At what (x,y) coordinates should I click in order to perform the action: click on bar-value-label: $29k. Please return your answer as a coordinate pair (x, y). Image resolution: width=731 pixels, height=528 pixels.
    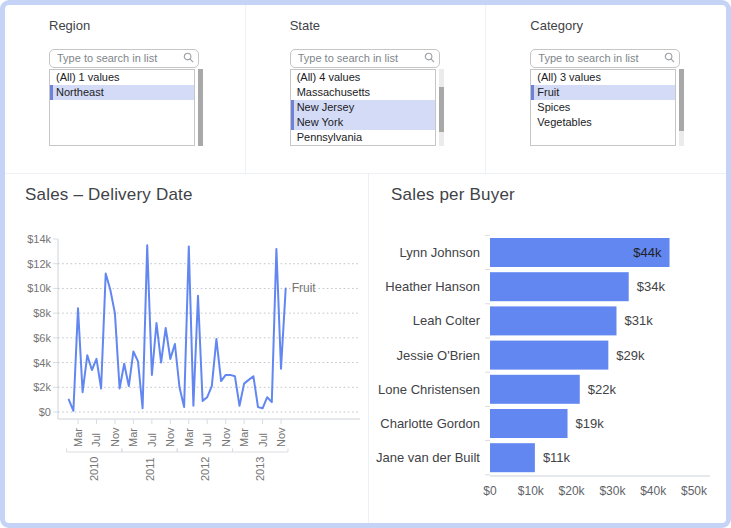
    Looking at the image, I should click on (630, 356).